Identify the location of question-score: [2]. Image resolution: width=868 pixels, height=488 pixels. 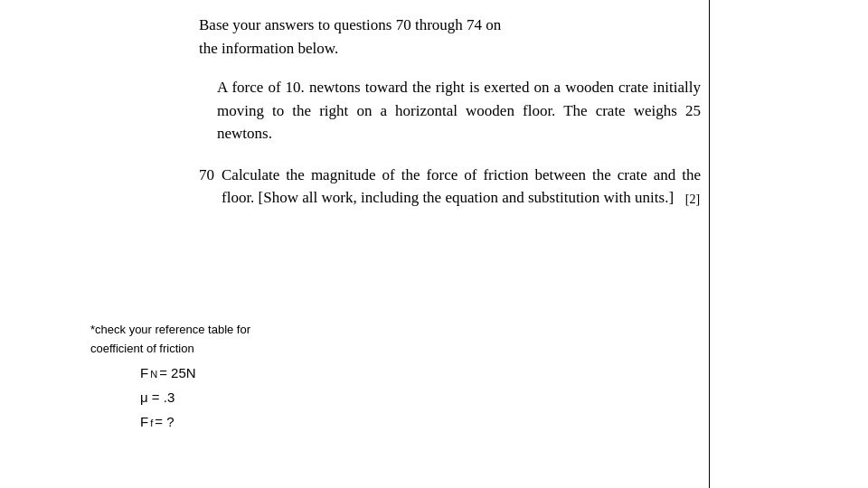
(693, 199).